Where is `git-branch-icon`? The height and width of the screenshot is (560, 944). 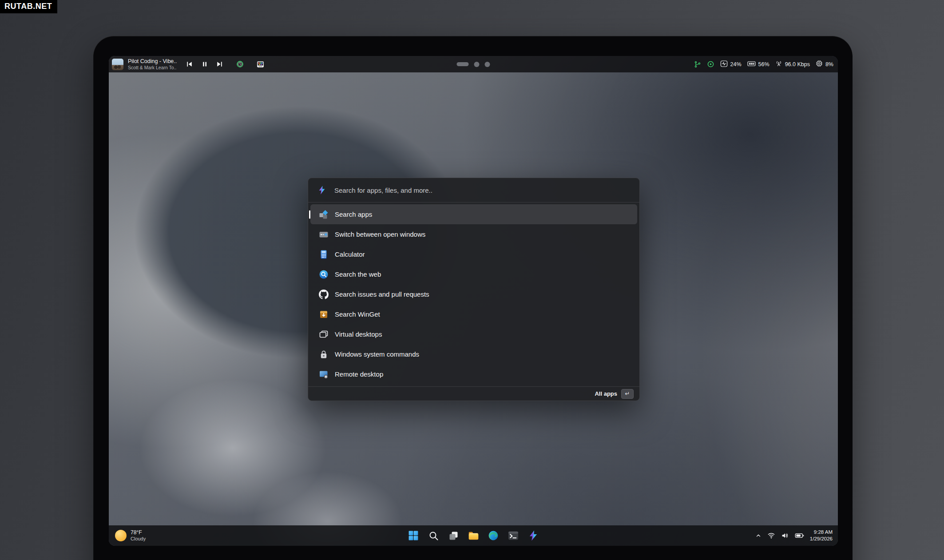 git-branch-icon is located at coordinates (698, 64).